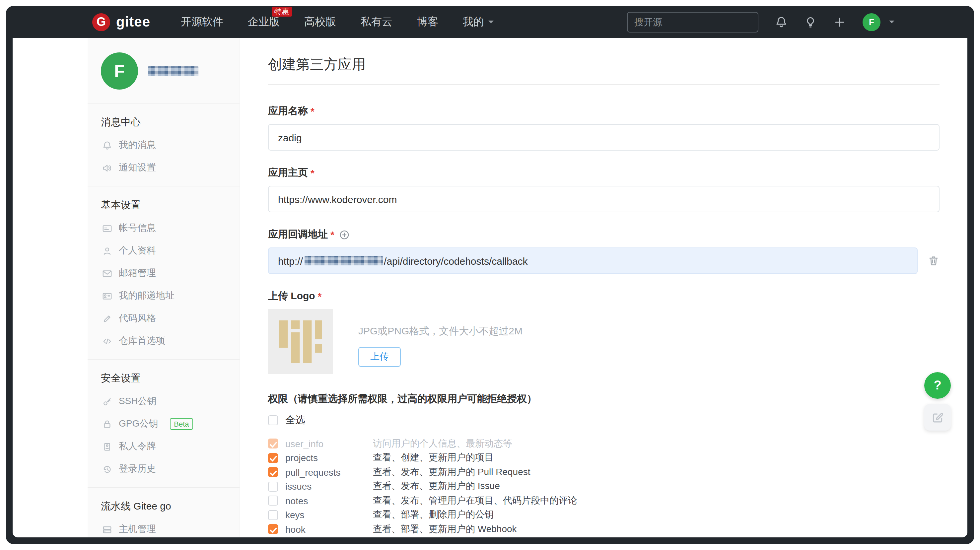 The image size is (980, 550). I want to click on page-title: 创建第三方应用, so click(604, 70).